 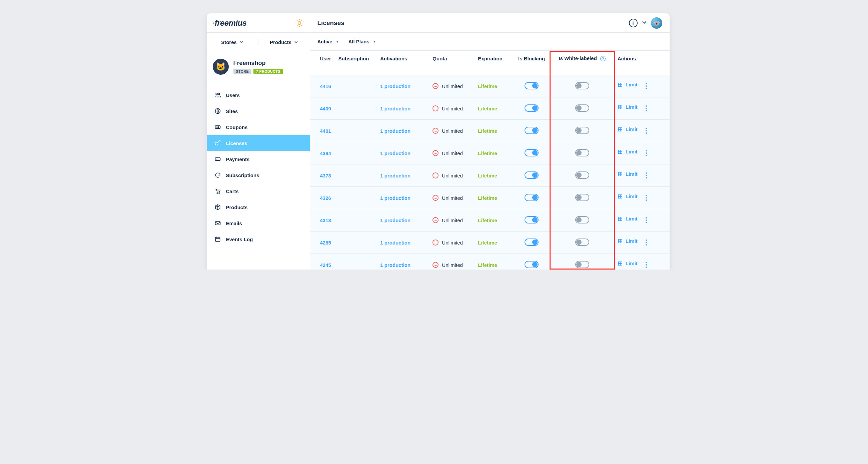 I want to click on user-link: 4394, so click(x=326, y=153).